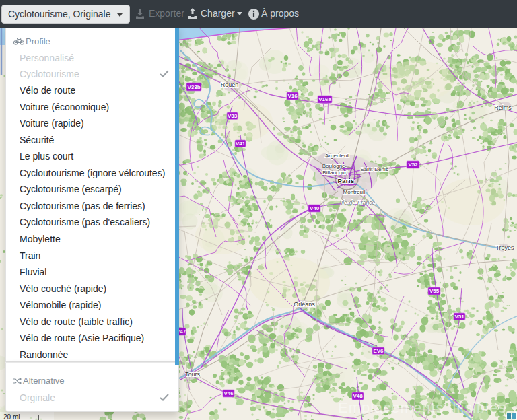 This screenshot has height=420, width=517. What do you see at coordinates (422, 408) in the screenshot?
I see `svg-text: Emplacements illisibles` at bounding box center [422, 408].